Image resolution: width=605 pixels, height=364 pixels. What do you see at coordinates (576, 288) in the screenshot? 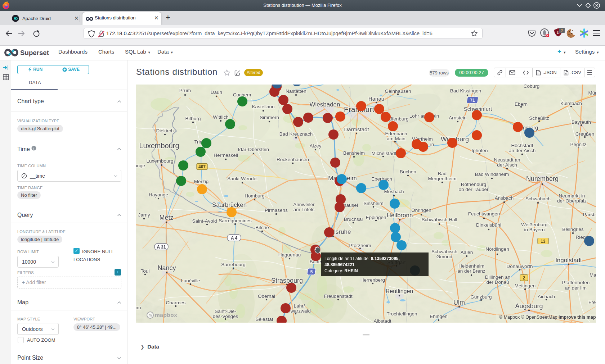
I see `svg-text: an der Ilm` at bounding box center [576, 288].